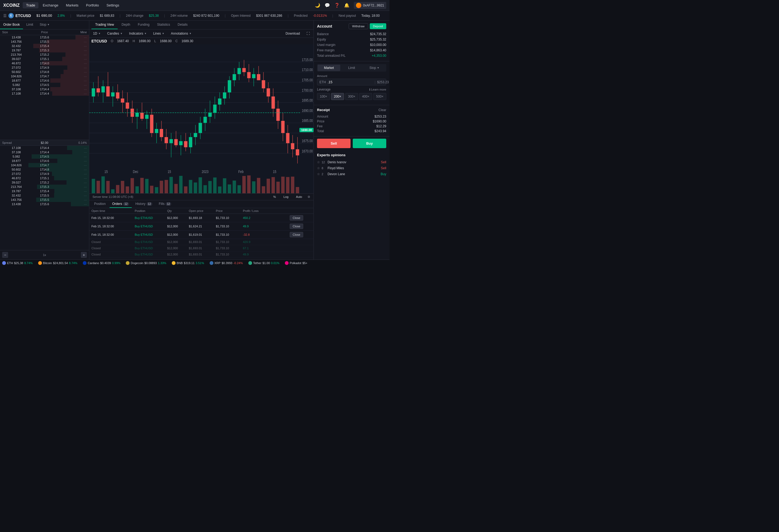 This screenshot has width=779, height=532. Describe the element at coordinates (164, 25) in the screenshot. I see `tab-statistics: Statistics` at that location.